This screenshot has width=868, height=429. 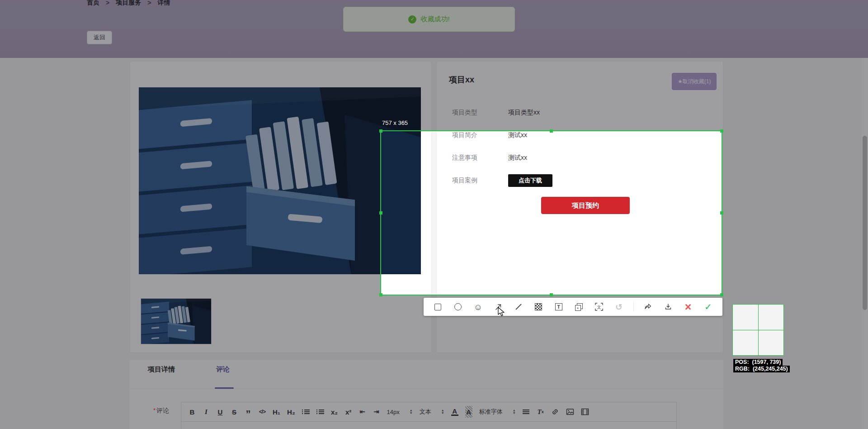 What do you see at coordinates (262, 412) in the screenshot?
I see `code-button: </>` at bounding box center [262, 412].